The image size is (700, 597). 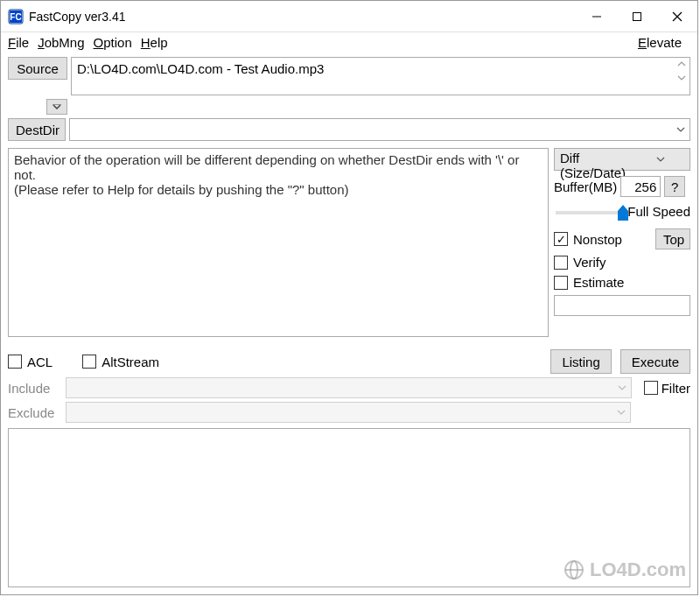 I want to click on window-title: FastCopy ver3.41, so click(x=77, y=17).